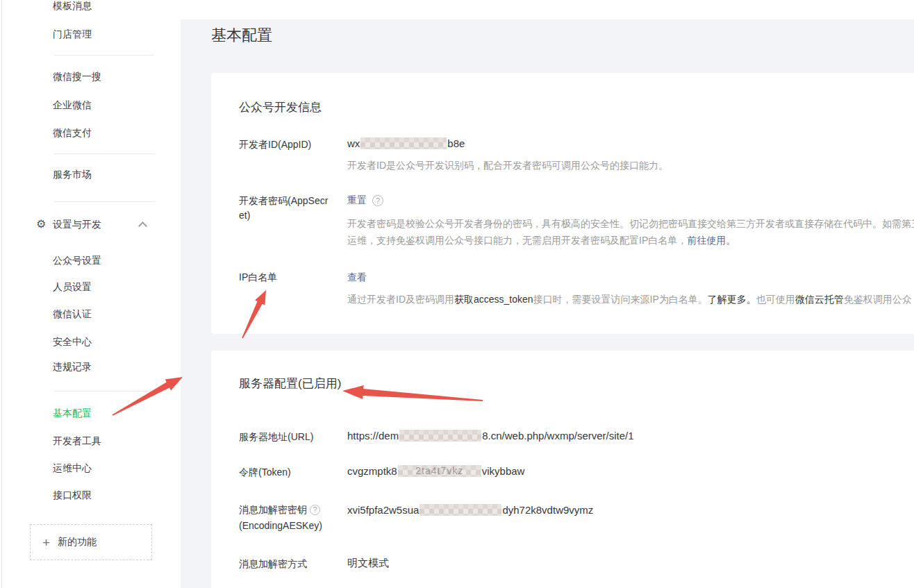  I want to click on new-feature-label: 新的功能, so click(77, 542).